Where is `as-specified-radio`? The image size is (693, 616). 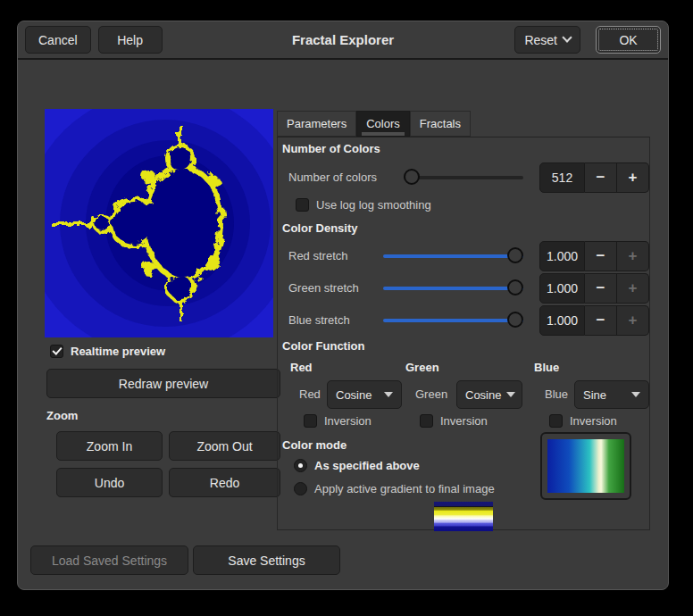
as-specified-radio is located at coordinates (300, 466).